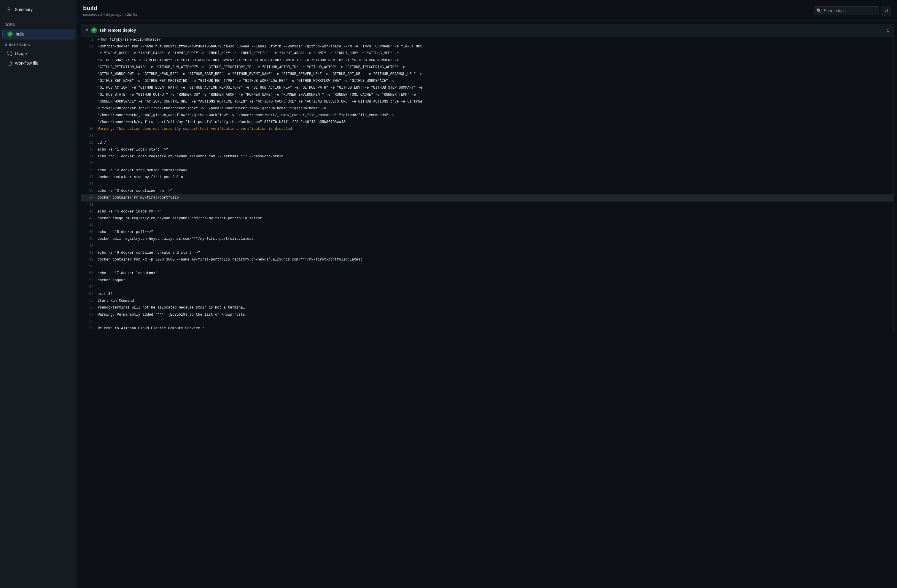  What do you see at coordinates (89, 315) in the screenshot?
I see `line-number: 57` at bounding box center [89, 315].